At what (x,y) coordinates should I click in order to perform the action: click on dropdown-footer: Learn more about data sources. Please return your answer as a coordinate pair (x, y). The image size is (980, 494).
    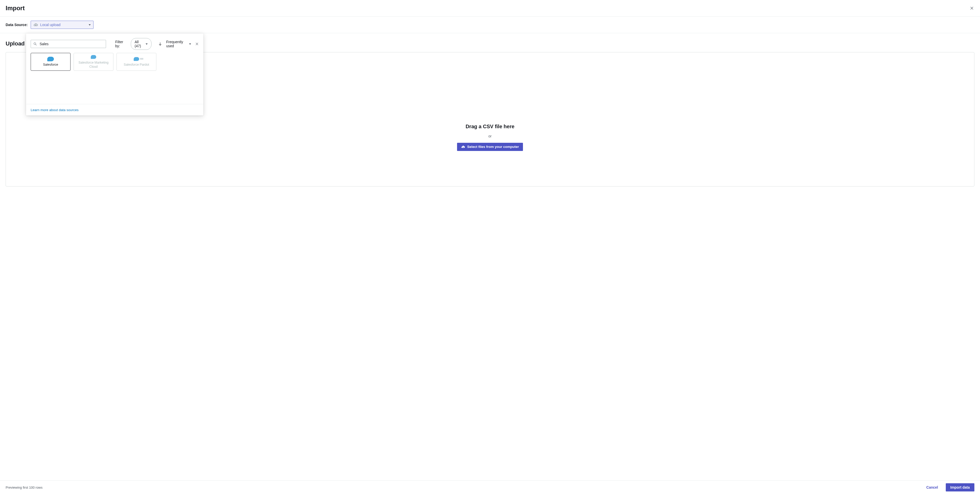
    Looking at the image, I should click on (115, 110).